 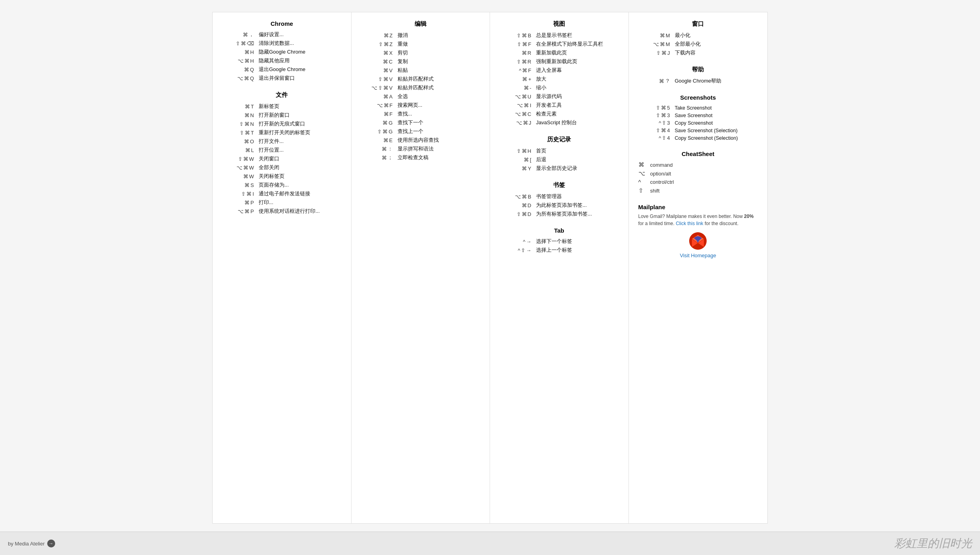 What do you see at coordinates (32, 543) in the screenshot?
I see `footer-left: by Media Atelier →` at bounding box center [32, 543].